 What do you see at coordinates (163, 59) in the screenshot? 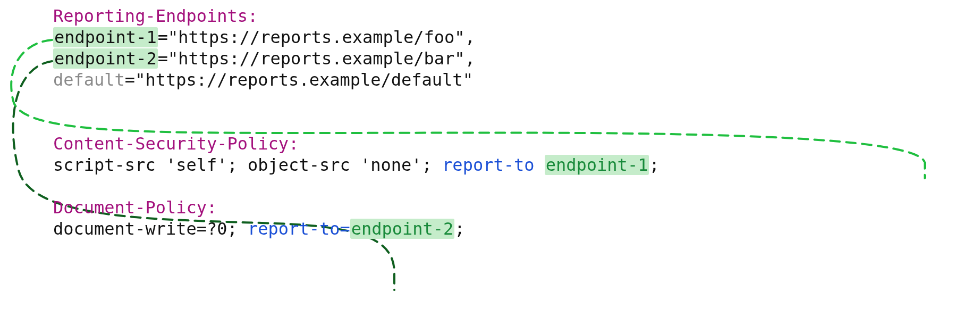
I see `reporting-eq-1: =` at bounding box center [163, 59].